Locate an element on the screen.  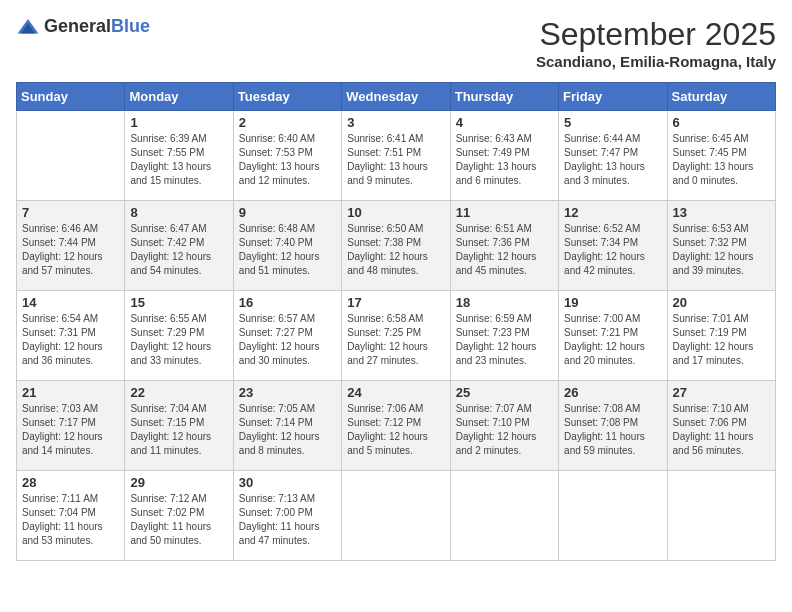
calendar-cell: 27Sunrise: 7:10 AMSunset: 7:06 PMDayligh… is located at coordinates (721, 426).